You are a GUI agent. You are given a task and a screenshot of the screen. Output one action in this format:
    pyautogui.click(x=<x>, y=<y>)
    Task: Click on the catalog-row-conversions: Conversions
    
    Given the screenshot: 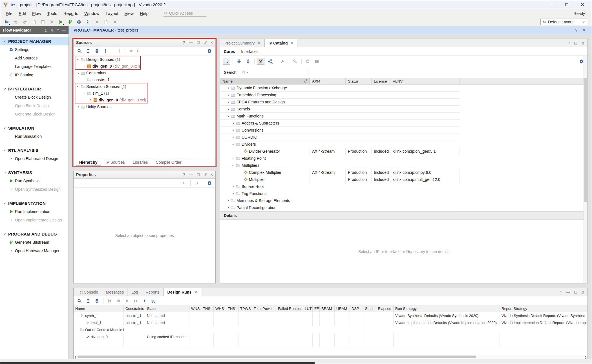 What is the action you would take?
    pyautogui.click(x=340, y=130)
    